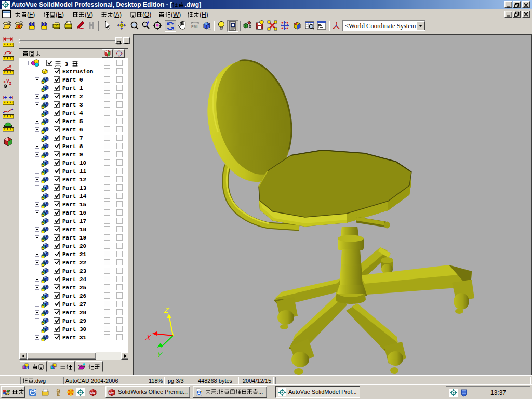  I want to click on svg-text: z, so click(10, 83).